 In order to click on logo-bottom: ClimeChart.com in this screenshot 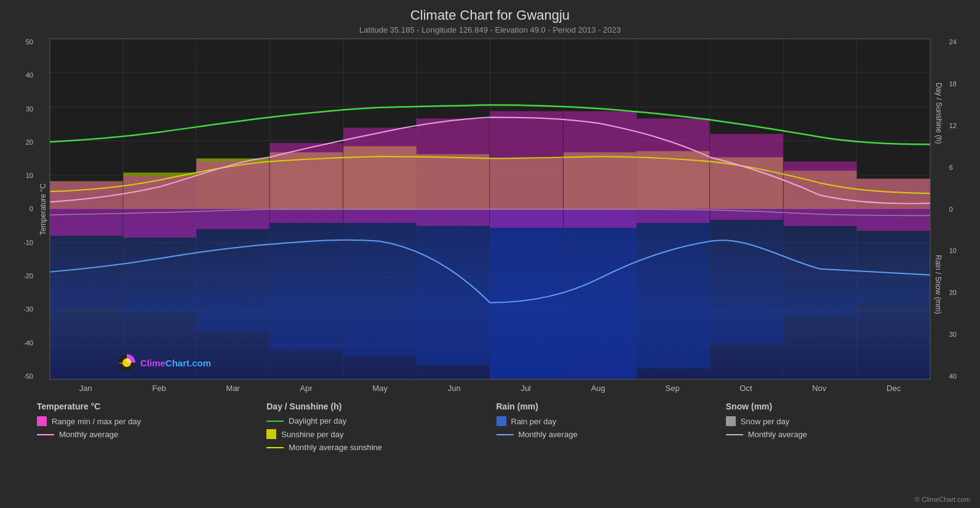, I will do `click(164, 363)`.